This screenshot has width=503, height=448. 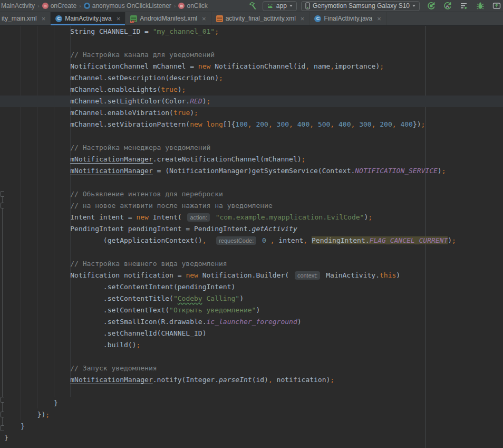 What do you see at coordinates (108, 148) in the screenshot?
I see `code-token: // Настройка менеджера уведомлений` at bounding box center [108, 148].